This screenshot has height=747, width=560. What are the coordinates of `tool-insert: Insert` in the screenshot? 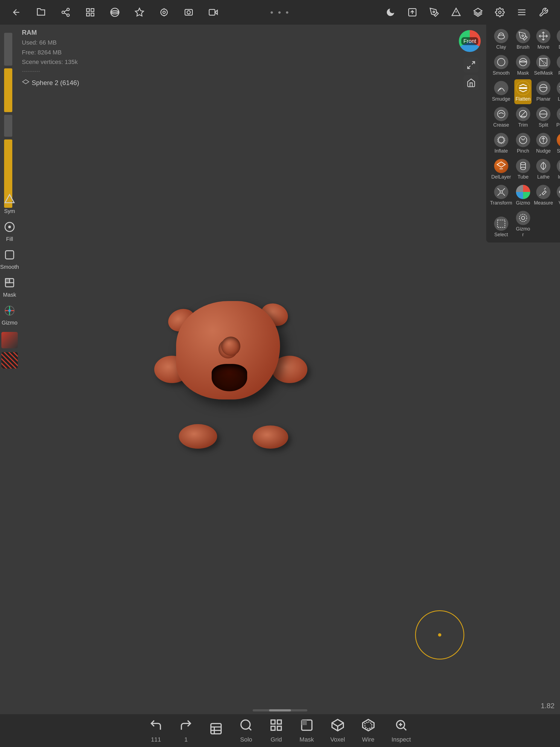 It's located at (557, 170).